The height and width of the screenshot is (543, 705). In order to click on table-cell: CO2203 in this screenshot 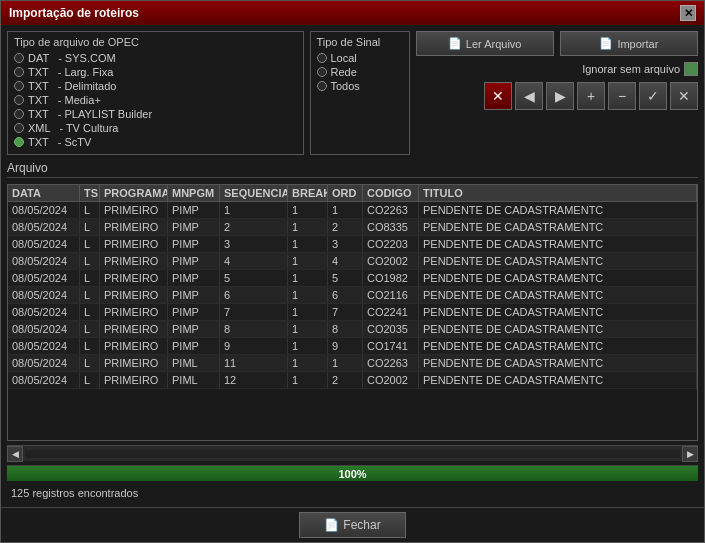, I will do `click(391, 244)`.